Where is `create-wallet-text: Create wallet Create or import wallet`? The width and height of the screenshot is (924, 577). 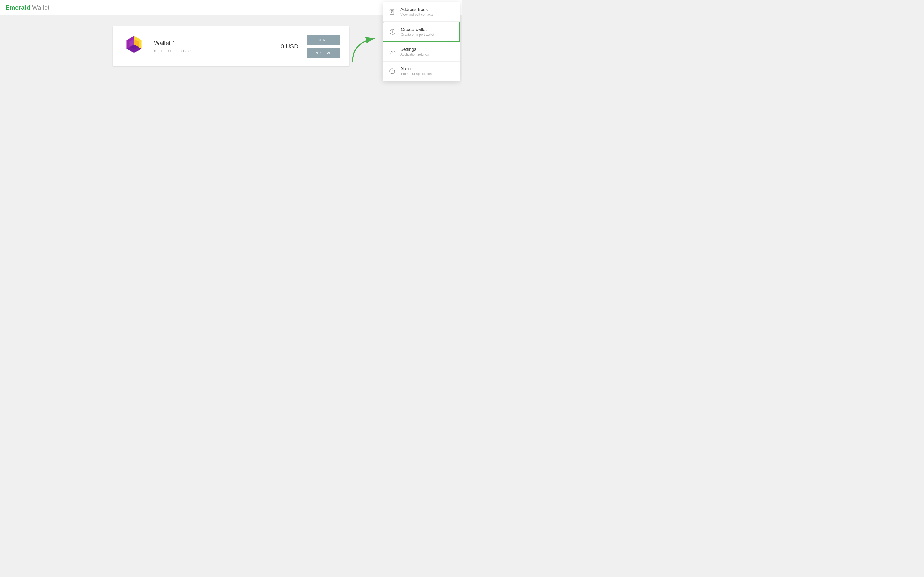
create-wallet-text: Create wallet Create or import wallet is located at coordinates (418, 32).